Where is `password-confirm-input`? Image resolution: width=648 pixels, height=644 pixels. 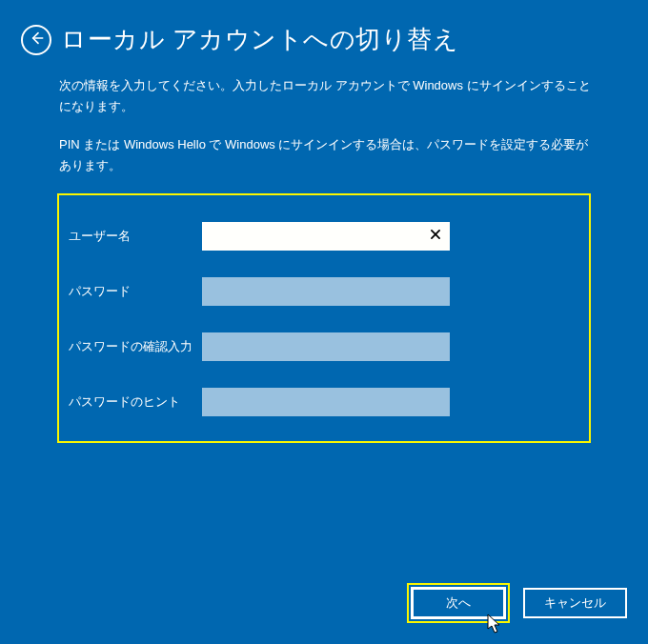 password-confirm-input is located at coordinates (326, 347).